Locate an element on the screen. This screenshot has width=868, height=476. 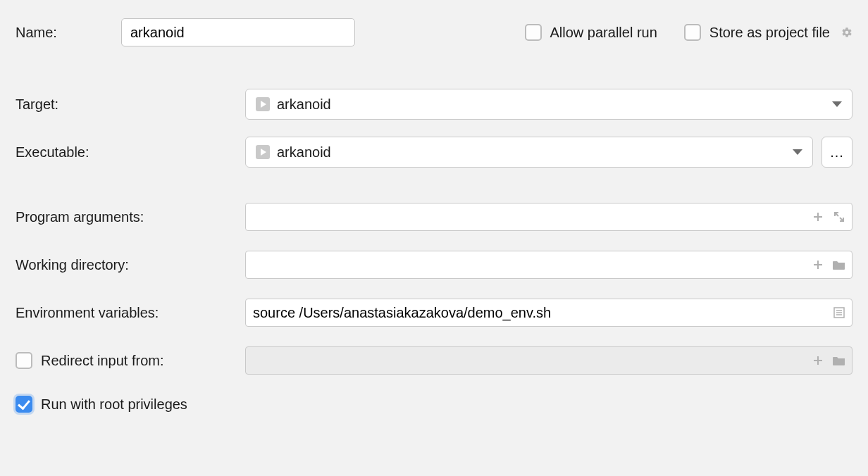
allow-parallel-group: Allow parallel run is located at coordinates (591, 32).